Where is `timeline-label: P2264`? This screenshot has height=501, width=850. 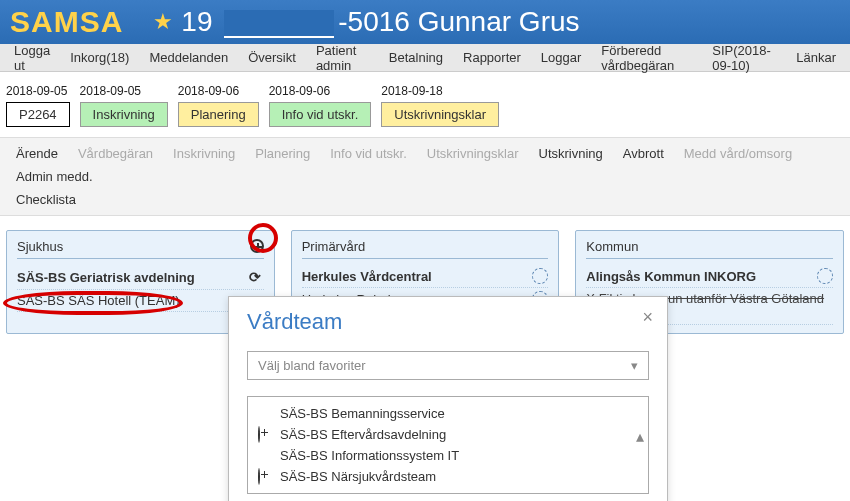 timeline-label: P2264 is located at coordinates (38, 114).